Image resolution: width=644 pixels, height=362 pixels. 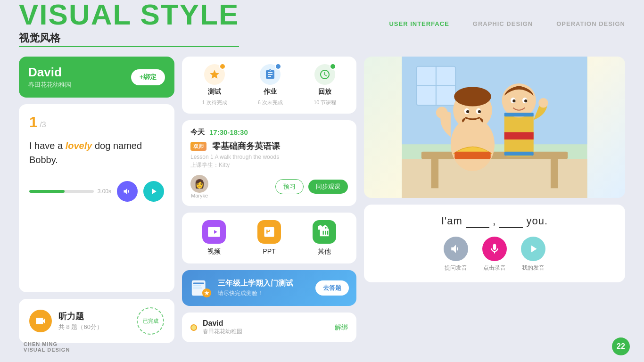 What do you see at coordinates (533, 268) in the screenshot?
I see `my-label: 我的发音` at bounding box center [533, 268].